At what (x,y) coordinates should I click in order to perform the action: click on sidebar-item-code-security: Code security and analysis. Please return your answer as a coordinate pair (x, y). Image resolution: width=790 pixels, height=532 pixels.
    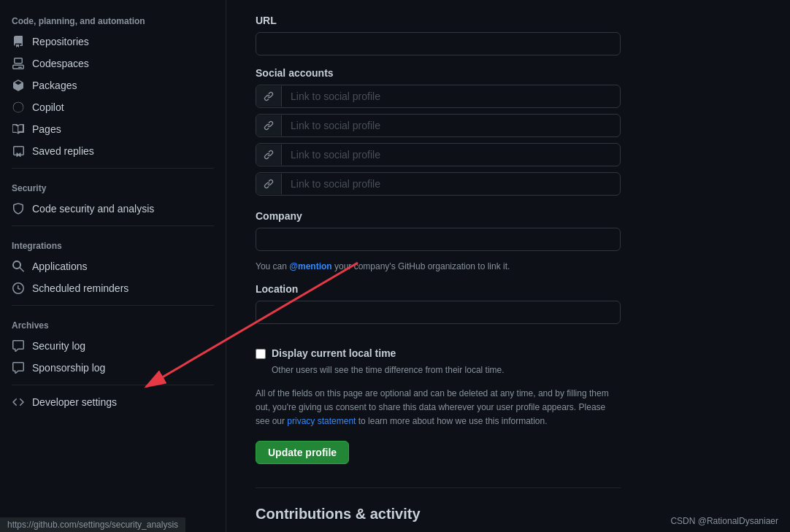
    Looking at the image, I should click on (112, 209).